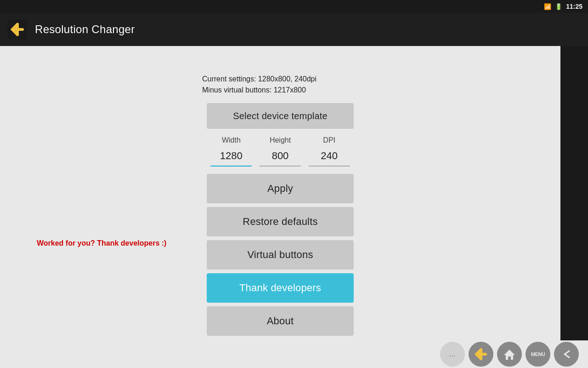 This screenshot has height=368, width=588. Describe the element at coordinates (280, 189) in the screenshot. I see `apply-button: Apply` at that location.